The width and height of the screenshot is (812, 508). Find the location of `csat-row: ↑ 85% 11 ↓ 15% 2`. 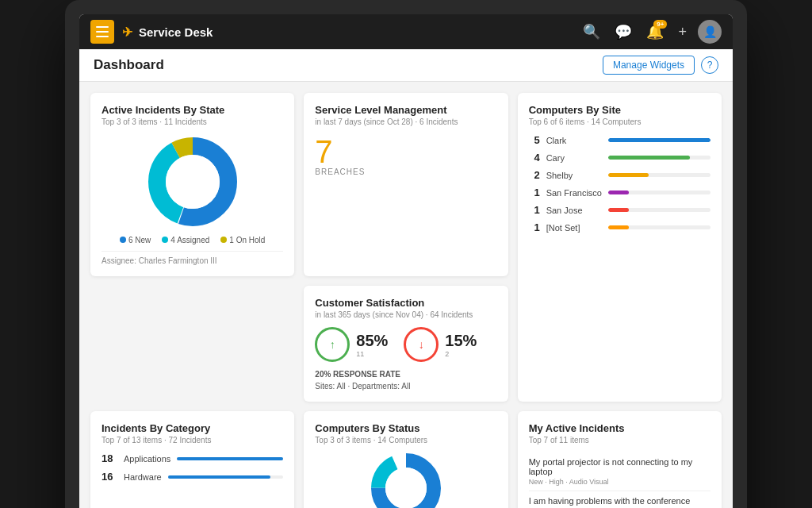

csat-row: ↑ 85% 11 ↓ 15% 2 is located at coordinates (406, 344).